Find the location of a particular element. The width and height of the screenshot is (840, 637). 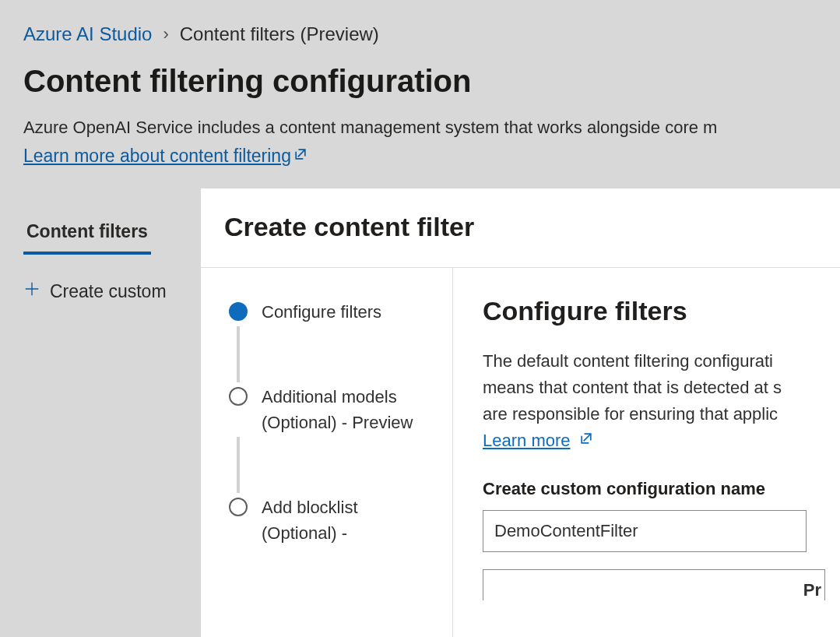

step-description: The default content filtering configurat… is located at coordinates (654, 388).